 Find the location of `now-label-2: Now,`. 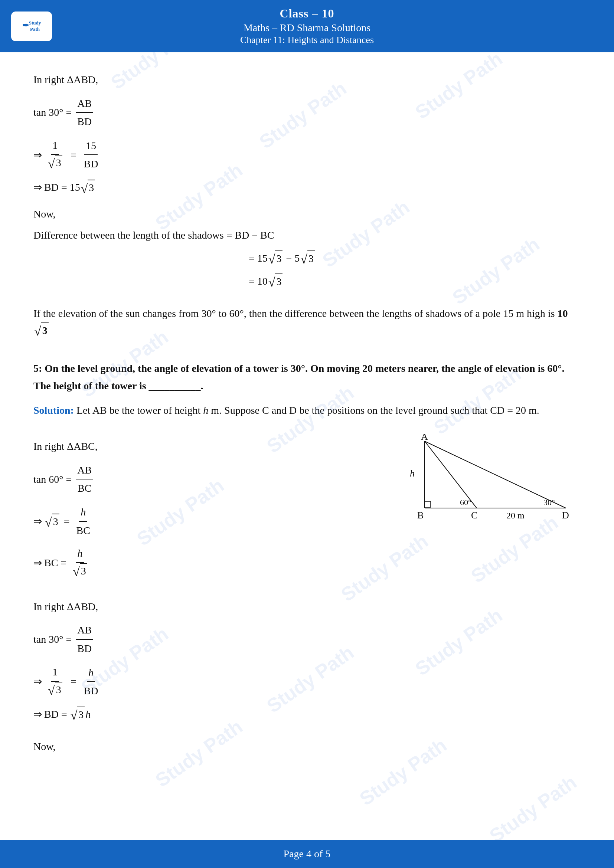

now-label-2: Now, is located at coordinates (307, 747).